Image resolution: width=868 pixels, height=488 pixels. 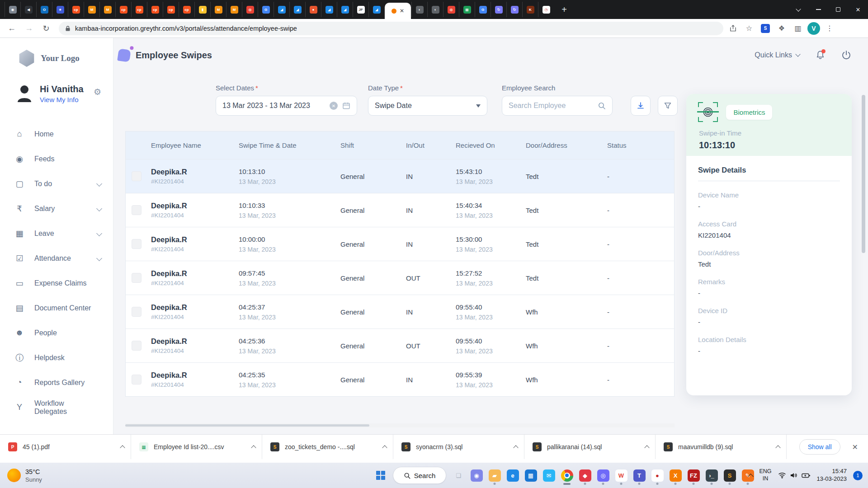 What do you see at coordinates (820, 447) in the screenshot?
I see `show-all-button: Show all` at bounding box center [820, 447].